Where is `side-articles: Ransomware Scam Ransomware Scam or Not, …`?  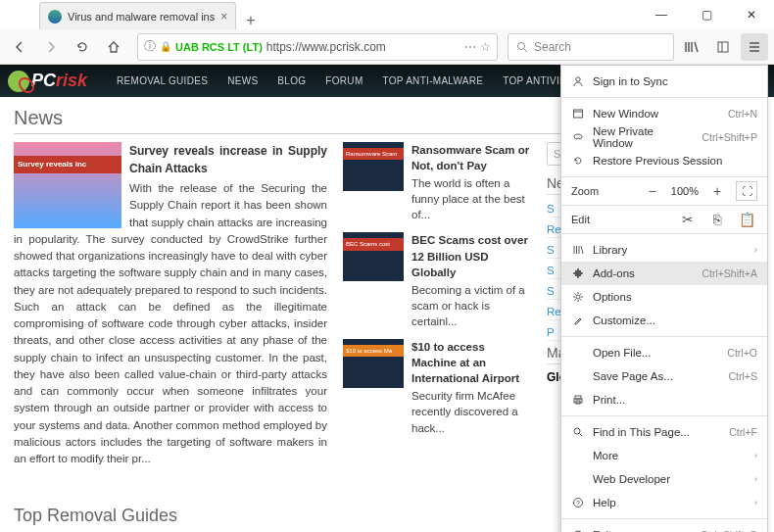
side-articles: Ransomware Scam Ransomware Scam or Not, … is located at coordinates (437, 305).